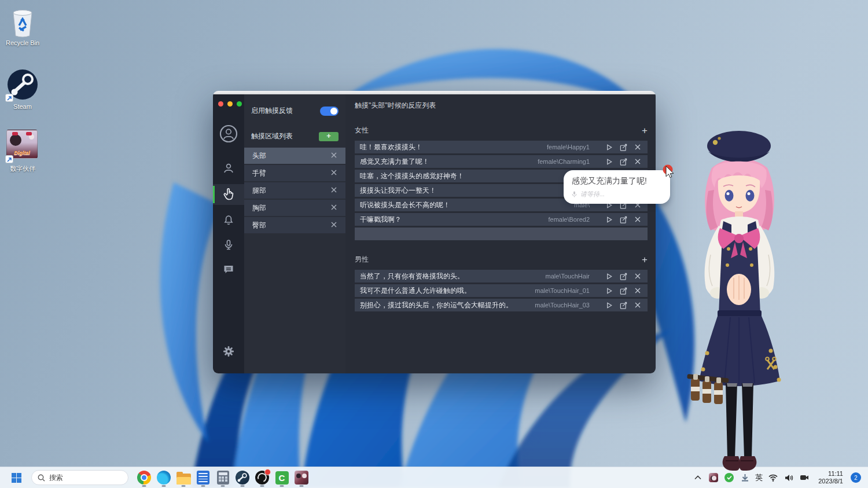  Describe the element at coordinates (203, 478) in the screenshot. I see `taskbar-app-notes` at that location.